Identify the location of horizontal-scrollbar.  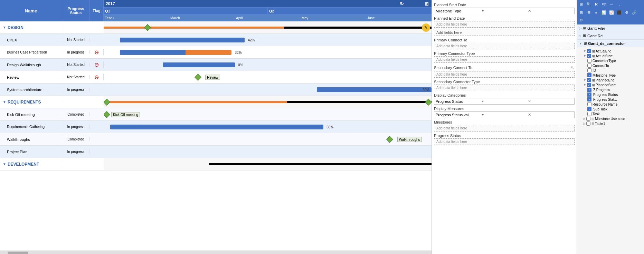
(216, 252).